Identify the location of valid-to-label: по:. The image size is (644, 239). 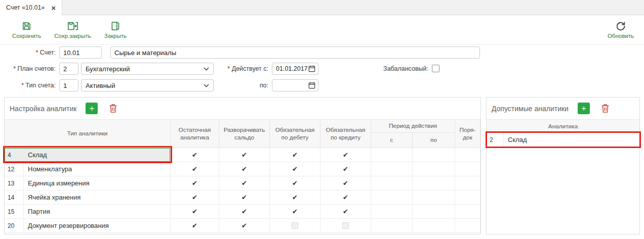
(243, 85).